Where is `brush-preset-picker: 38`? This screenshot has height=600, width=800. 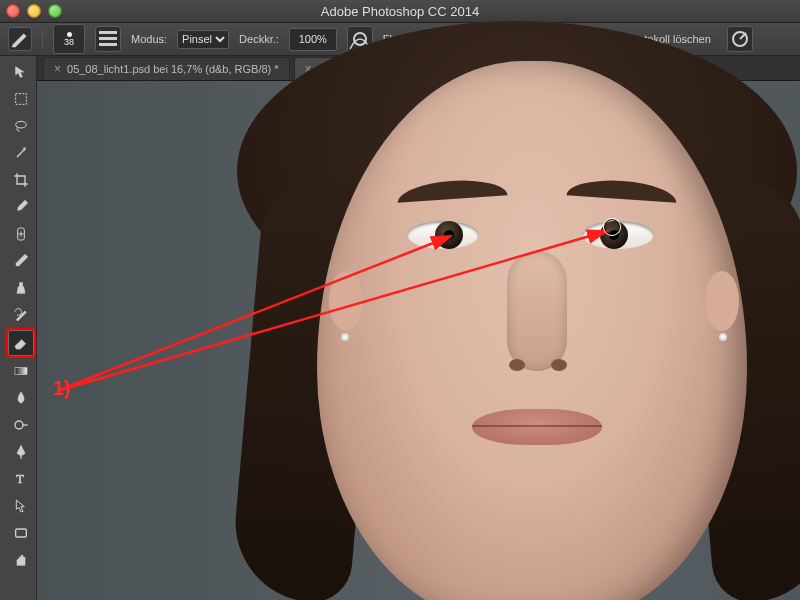 brush-preset-picker: 38 is located at coordinates (69, 39).